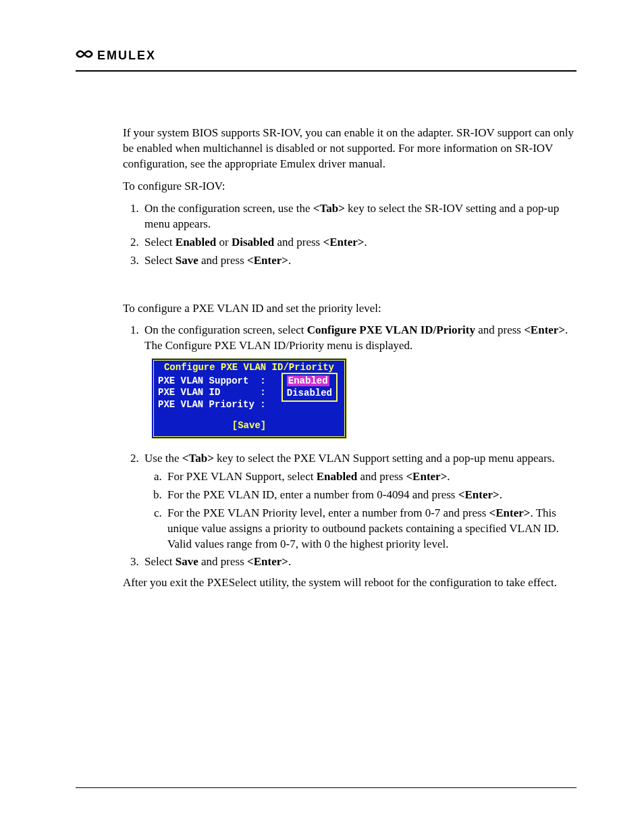  Describe the element at coordinates (359, 562) in the screenshot. I see `pxe-step-3: Select Save and press <Enter>.` at that location.